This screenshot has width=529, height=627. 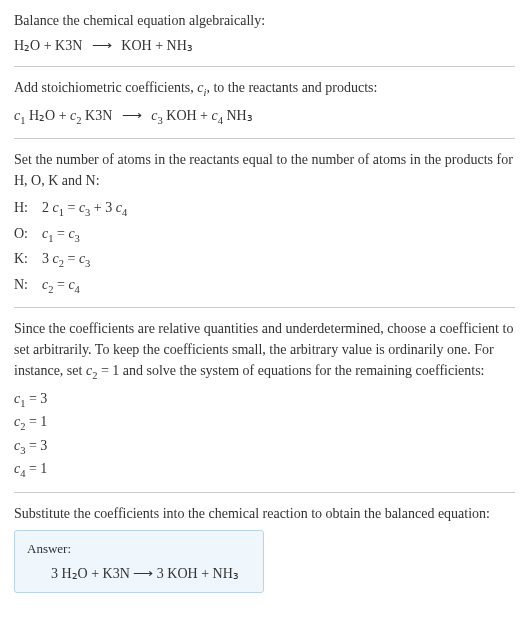 I want to click on balanced-equation: 3 H₂O + K3N ⟶ 3 KOH + NH₃, so click(x=139, y=574).